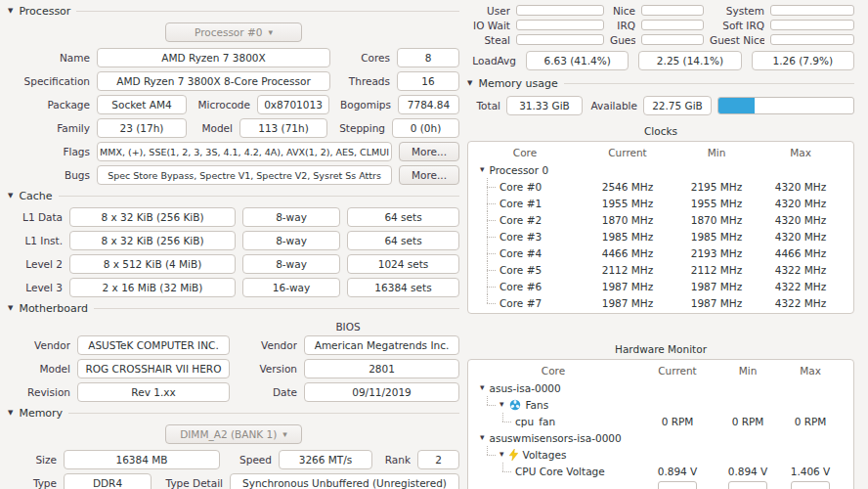 This screenshot has height=489, width=868. I want to click on clock-row-core0: Core #0 2546 MHz 2195 MHz 4320 MHz, so click(661, 186).